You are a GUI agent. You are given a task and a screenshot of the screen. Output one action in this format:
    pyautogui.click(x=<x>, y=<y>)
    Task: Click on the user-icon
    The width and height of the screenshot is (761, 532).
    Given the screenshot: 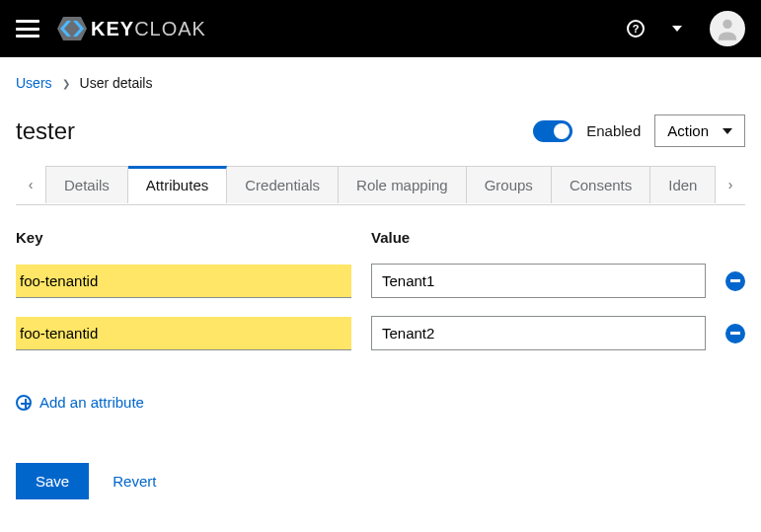 What is the action you would take?
    pyautogui.click(x=727, y=29)
    